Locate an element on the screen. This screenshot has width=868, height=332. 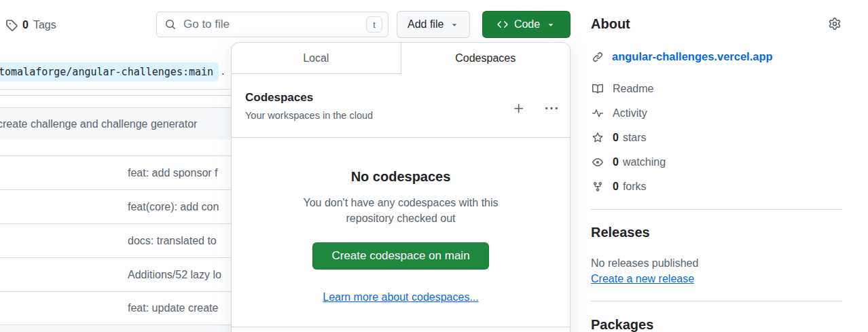
sidebar-item-readme: Readme is located at coordinates (623, 89).